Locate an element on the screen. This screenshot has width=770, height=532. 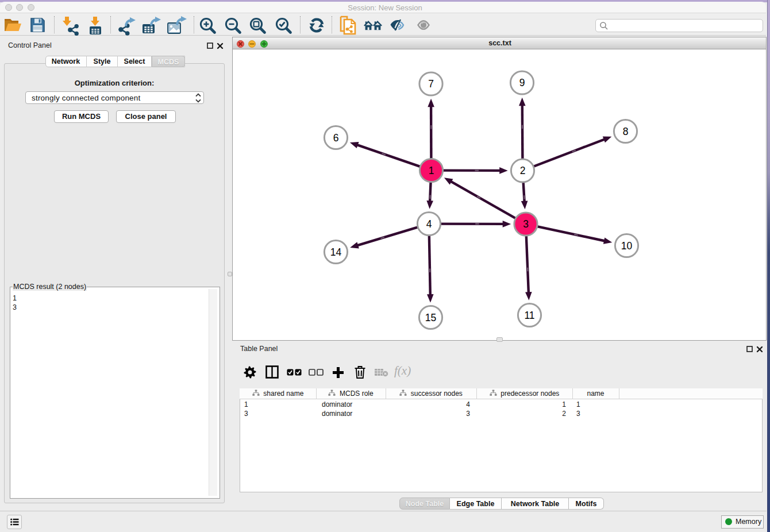
svg-text: 4 is located at coordinates (429, 224).